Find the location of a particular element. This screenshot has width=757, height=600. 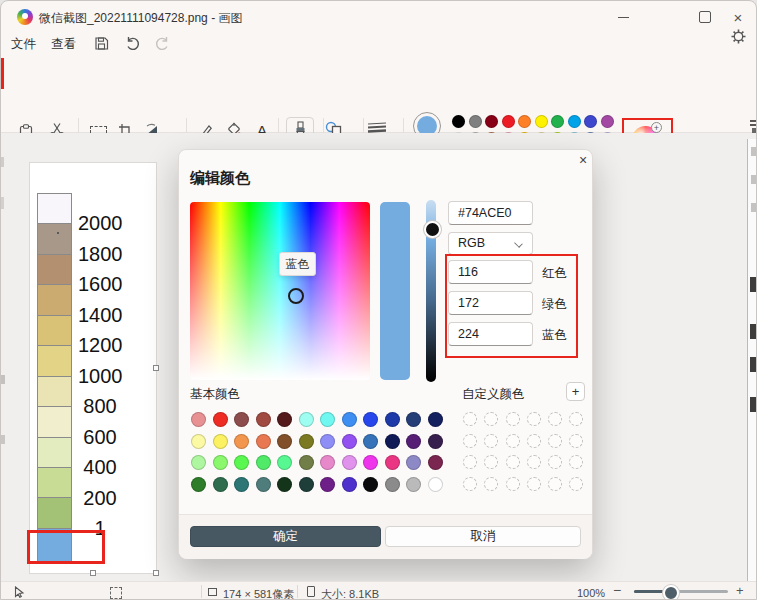

ok-button: 确定 is located at coordinates (286, 536).